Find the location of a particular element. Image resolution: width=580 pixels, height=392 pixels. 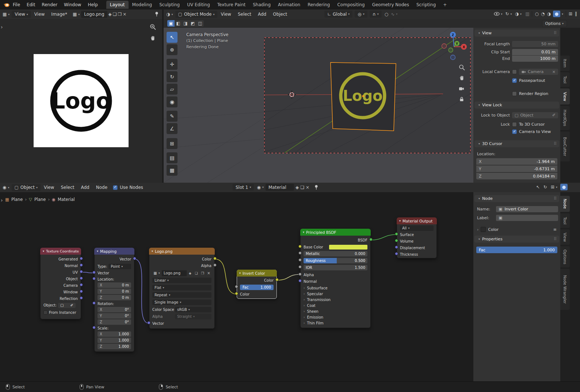

rotation-z-field: Z0° is located at coordinates (114, 322).